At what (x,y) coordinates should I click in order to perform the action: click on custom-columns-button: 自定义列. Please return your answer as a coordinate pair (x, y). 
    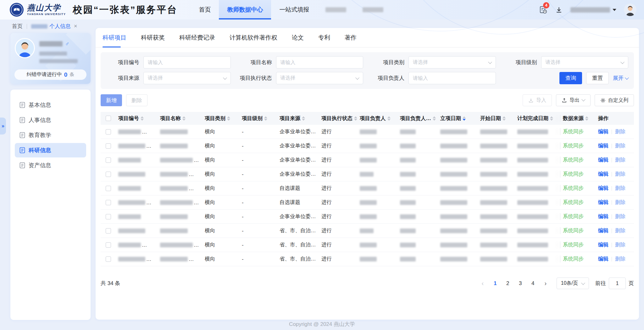
    Looking at the image, I should click on (614, 100).